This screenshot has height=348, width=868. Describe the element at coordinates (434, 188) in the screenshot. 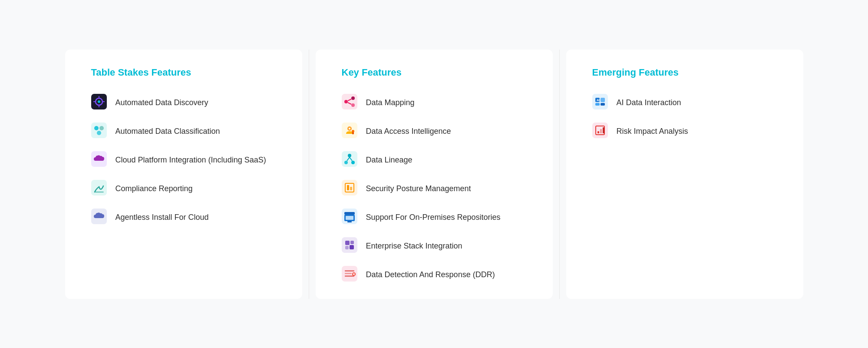

I see `key-features-list: Data Mapping Data Access Intelligence` at that location.